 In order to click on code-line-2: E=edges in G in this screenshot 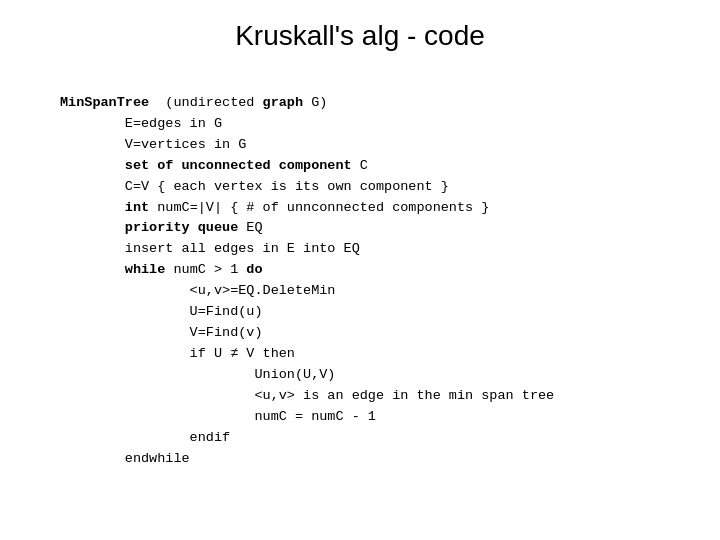, I will do `click(141, 124)`.